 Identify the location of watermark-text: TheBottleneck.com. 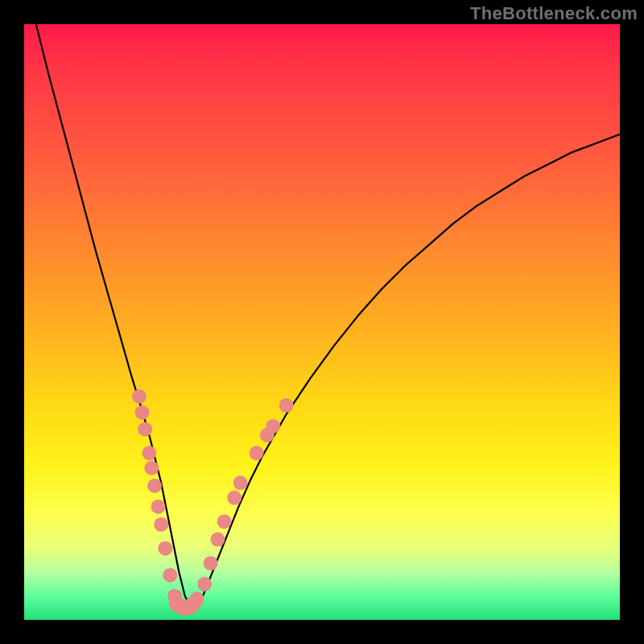
(554, 14).